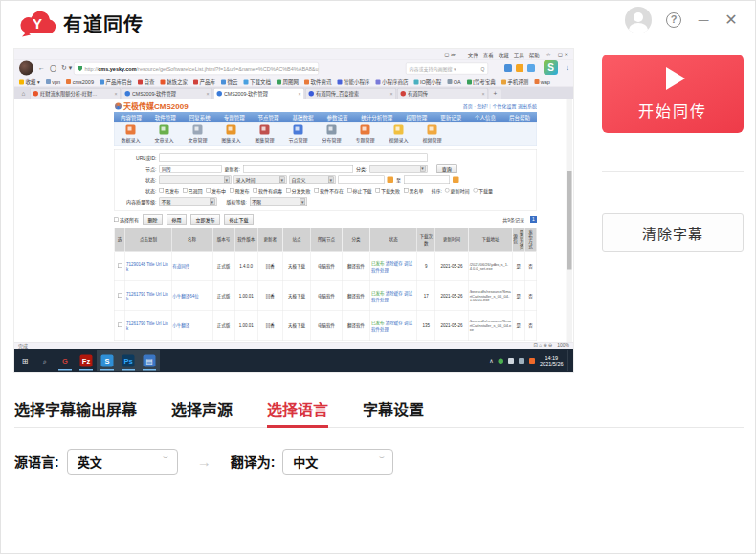  What do you see at coordinates (86, 361) in the screenshot?
I see `taskbar-app-icon: Fz` at bounding box center [86, 361].